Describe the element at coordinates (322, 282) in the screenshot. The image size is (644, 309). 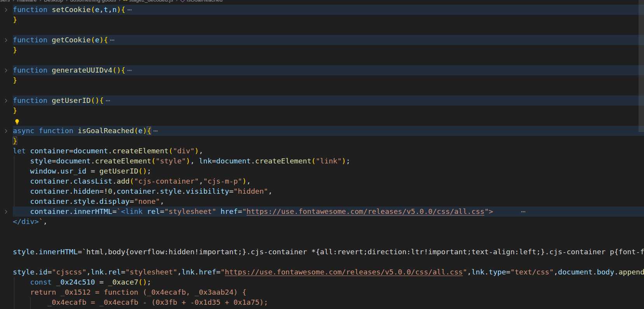
I see `code-line: const _0x24c510 = _0xace7();` at that location.